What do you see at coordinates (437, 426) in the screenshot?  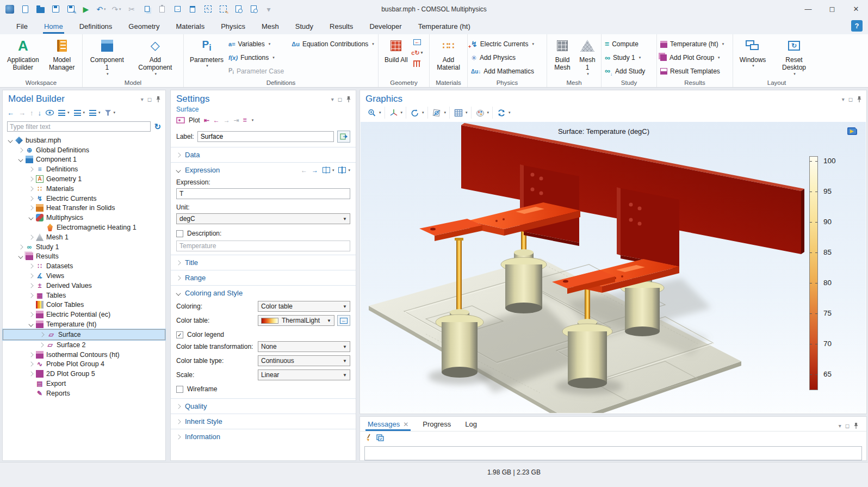 I see `tab-progress: Progress` at bounding box center [437, 426].